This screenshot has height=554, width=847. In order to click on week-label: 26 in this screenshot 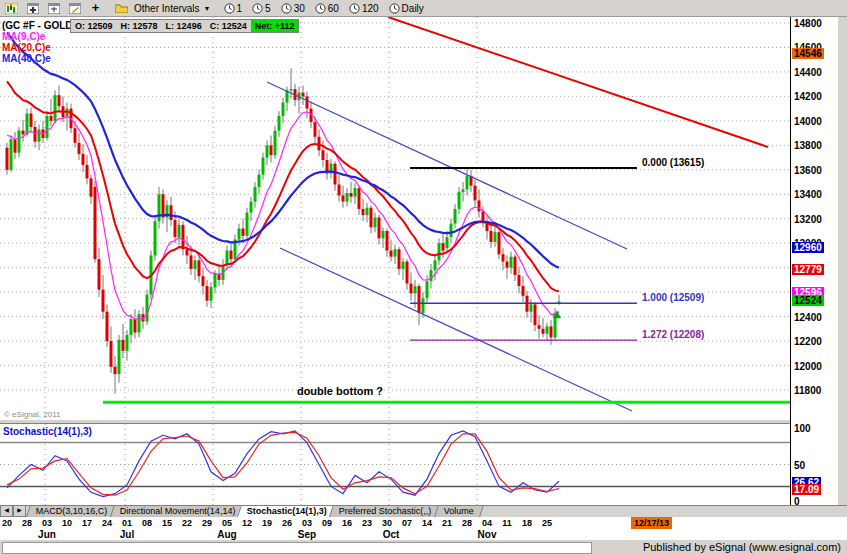, I will do `click(287, 523)`.